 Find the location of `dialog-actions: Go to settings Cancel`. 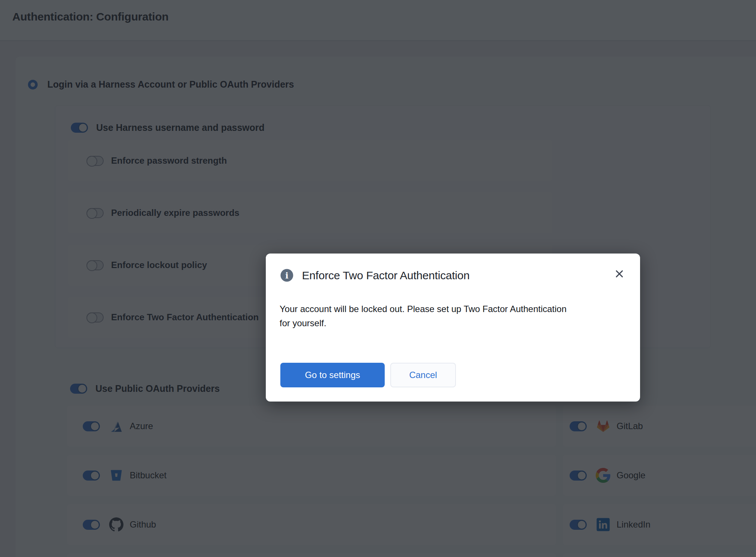

dialog-actions: Go to settings Cancel is located at coordinates (368, 375).